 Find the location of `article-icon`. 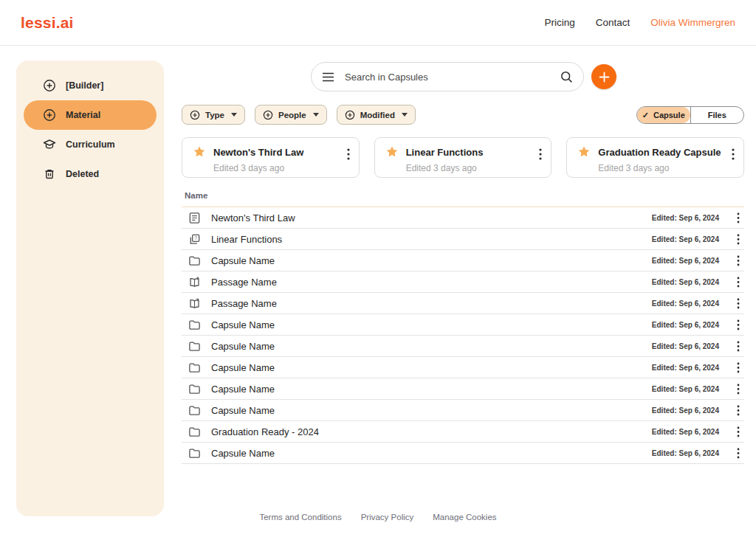

article-icon is located at coordinates (194, 218).